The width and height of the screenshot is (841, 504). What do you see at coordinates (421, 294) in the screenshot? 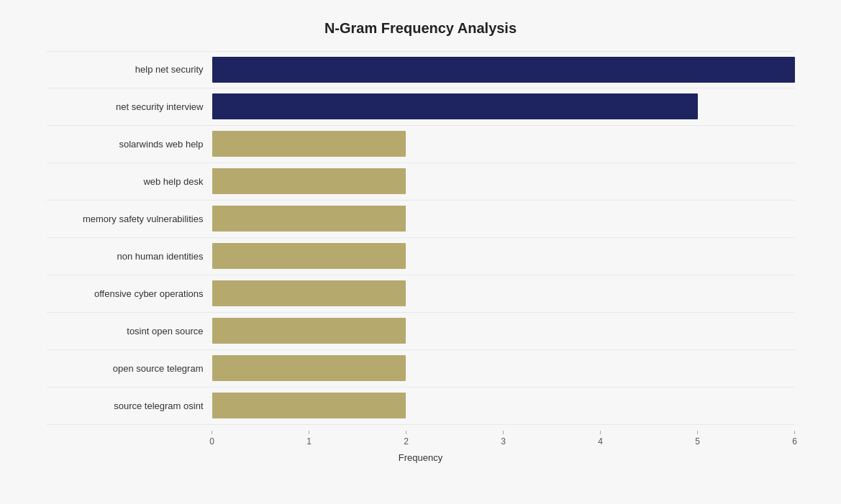
I see `bar-row: offensive cyber operations` at bounding box center [421, 294].